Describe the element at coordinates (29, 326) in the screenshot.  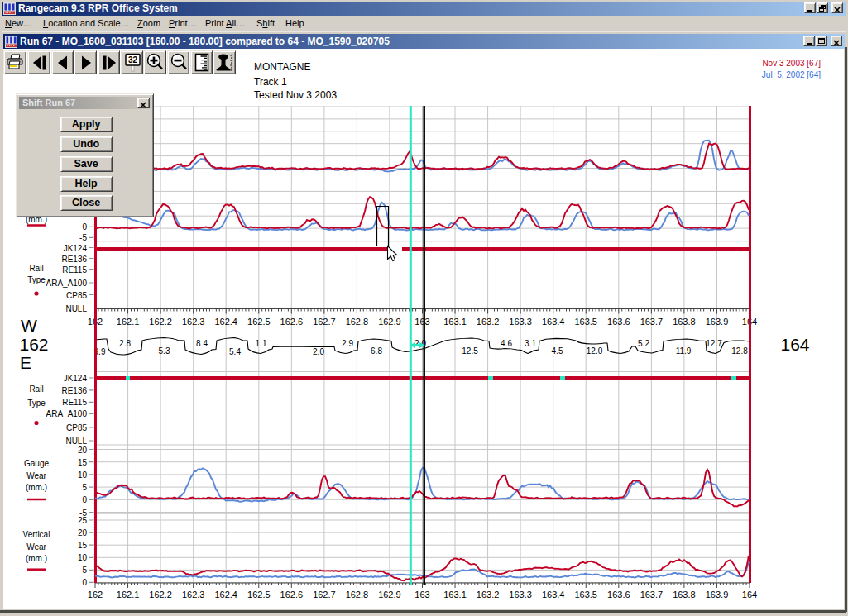
I see `svg-text: W` at that location.